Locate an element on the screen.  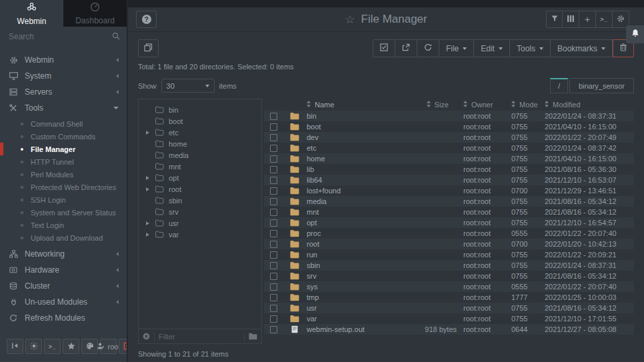
sidebar-item-protected-web-directories: Protected Web Directories is located at coordinates (63, 187).